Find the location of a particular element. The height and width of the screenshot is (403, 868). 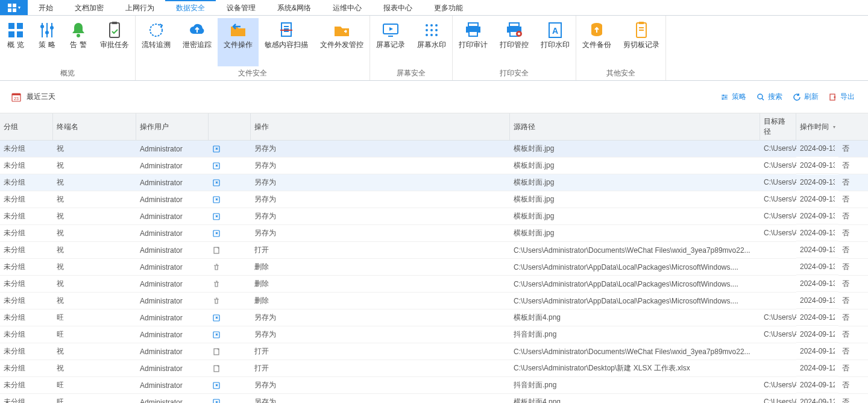

cell-time: 2024-09-12 17:14:46 is located at coordinates (817, 351).